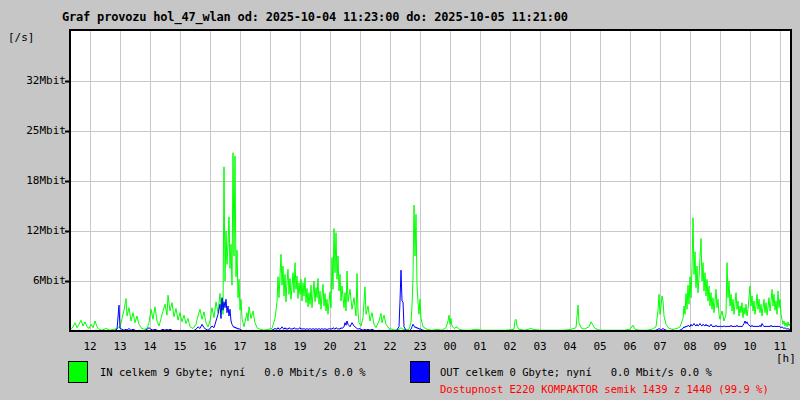 This screenshot has width=800, height=400. What do you see at coordinates (37, 81) in the screenshot?
I see `y-tick-label: 32Mbit` at bounding box center [37, 81].